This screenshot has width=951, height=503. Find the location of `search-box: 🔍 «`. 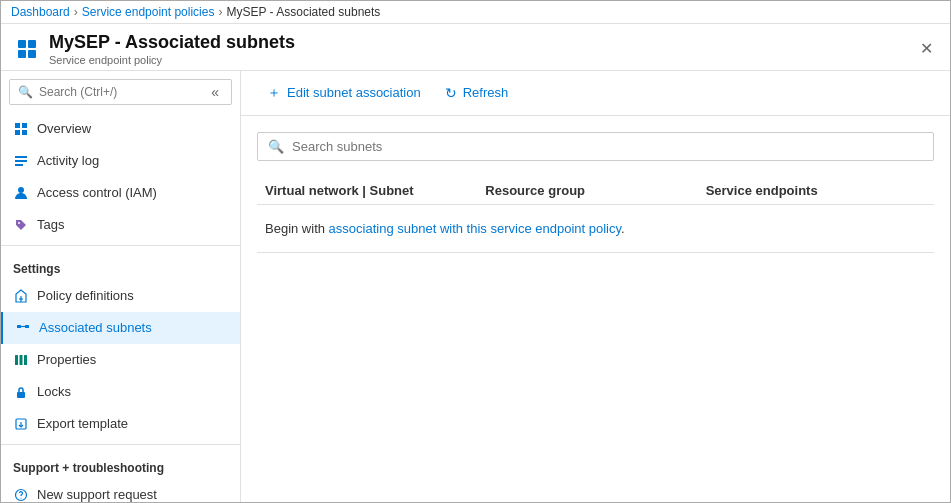

search-box: 🔍 « is located at coordinates (120, 92).